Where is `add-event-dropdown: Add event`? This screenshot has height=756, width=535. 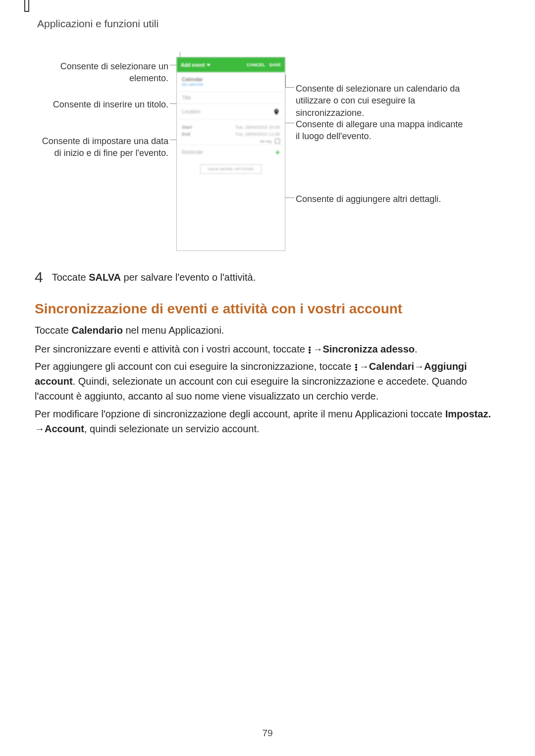
add-event-dropdown: Add event is located at coordinates (193, 65).